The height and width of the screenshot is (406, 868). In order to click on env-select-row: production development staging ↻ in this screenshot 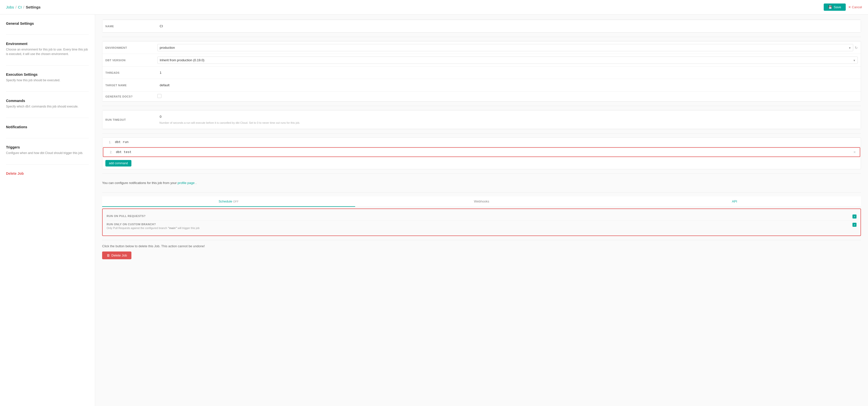, I will do `click(507, 48)`.